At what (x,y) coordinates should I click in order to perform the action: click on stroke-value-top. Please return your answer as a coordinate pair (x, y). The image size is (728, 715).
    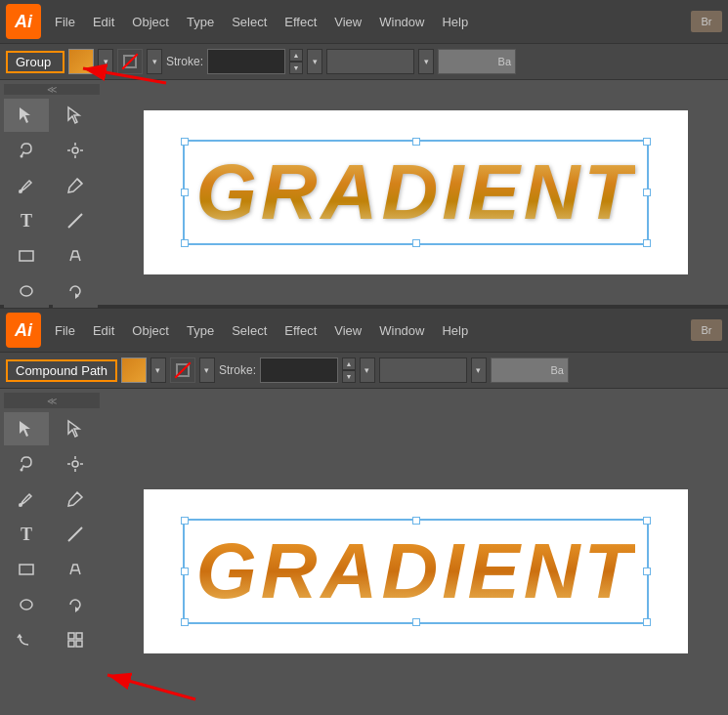
    Looking at the image, I should click on (246, 62).